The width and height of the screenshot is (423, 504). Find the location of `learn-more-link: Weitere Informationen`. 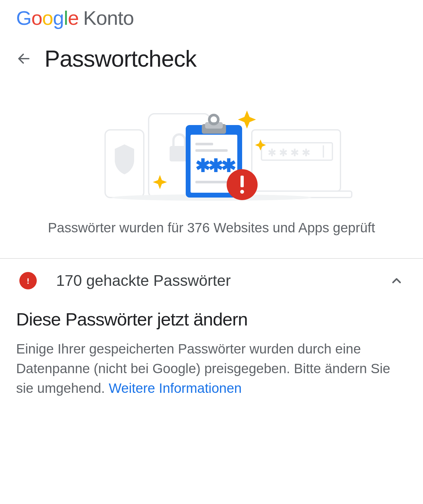

learn-more-link: Weitere Informationen is located at coordinates (175, 388).